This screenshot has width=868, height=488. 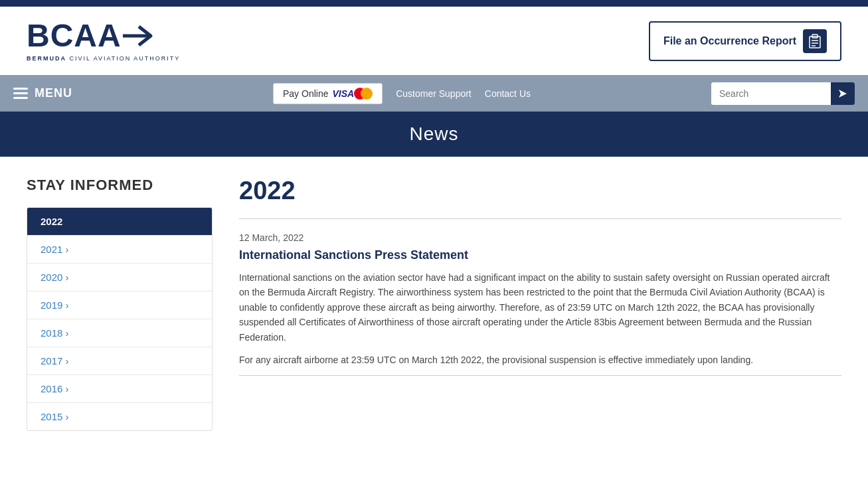 I want to click on header: BCAA BERMUDA CIVIL AVIATION AUTHORITY Fi…, so click(x=434, y=41).